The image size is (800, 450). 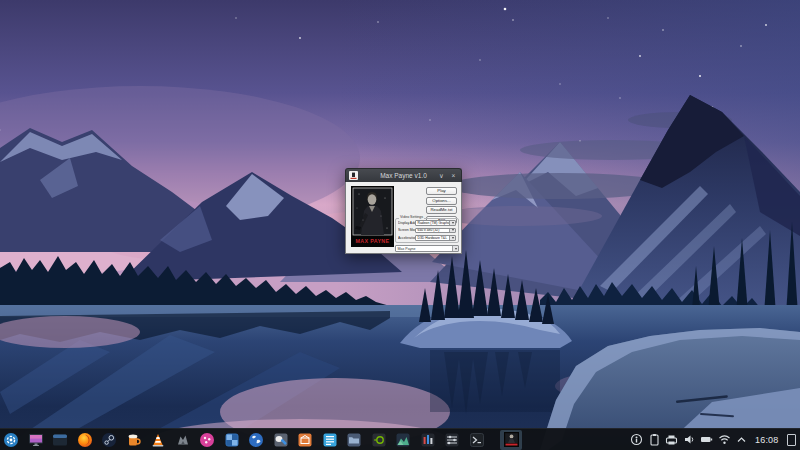 I want to click on archive-box-icon, so click(x=305, y=440).